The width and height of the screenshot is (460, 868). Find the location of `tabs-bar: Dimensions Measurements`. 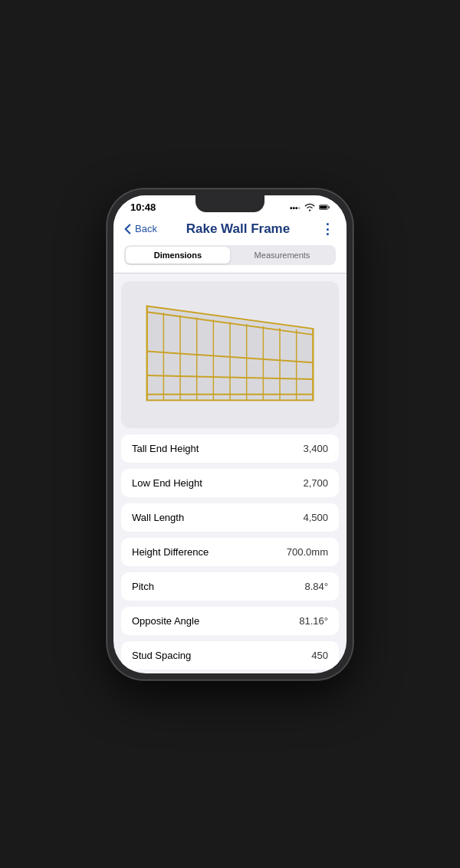

tabs-bar: Dimensions Measurements is located at coordinates (230, 259).